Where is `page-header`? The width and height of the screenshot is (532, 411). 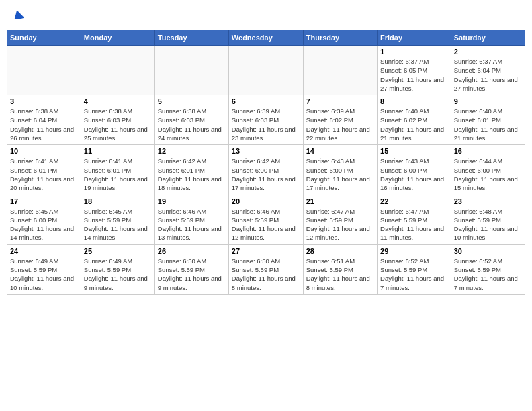 page-header is located at coordinates (266, 15).